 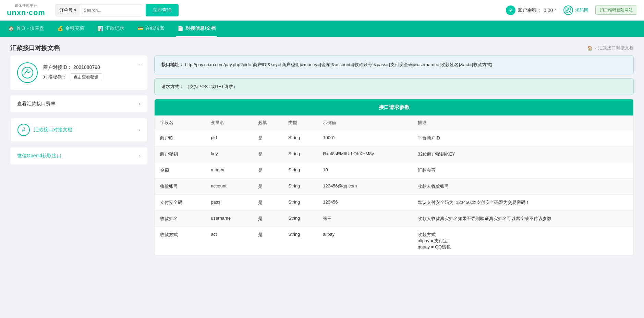 I want to click on nav-item-dashboard: 🏠 首页 - 仪表盘, so click(x=26, y=29).